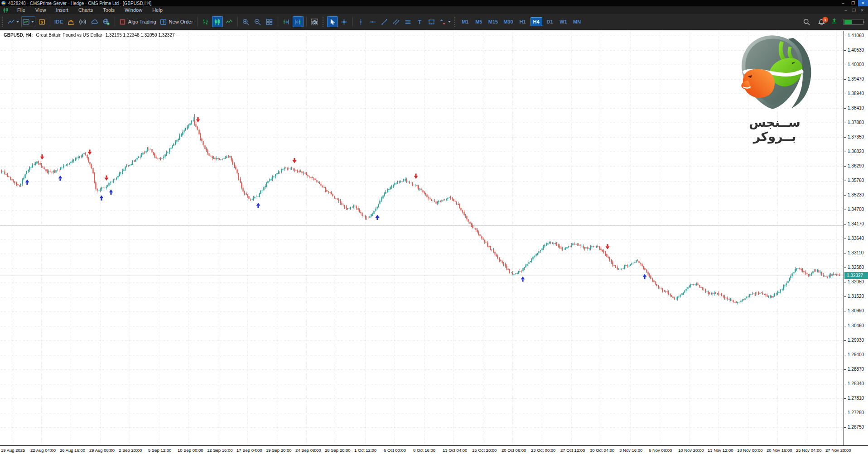 This screenshot has width=868, height=454. What do you see at coordinates (508, 22) in the screenshot?
I see `timeframe-m30-button: M30` at bounding box center [508, 22].